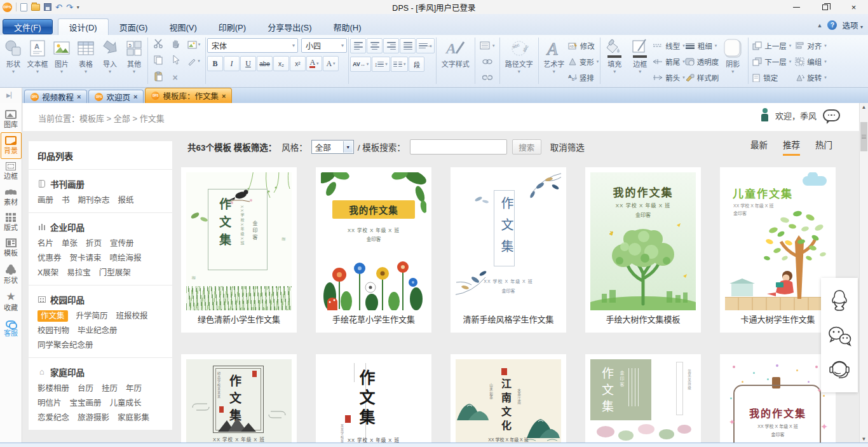  I want to click on template-cover: 作文集 印品学校某某某 XX 学校 X 年级 X 班, so click(239, 401).